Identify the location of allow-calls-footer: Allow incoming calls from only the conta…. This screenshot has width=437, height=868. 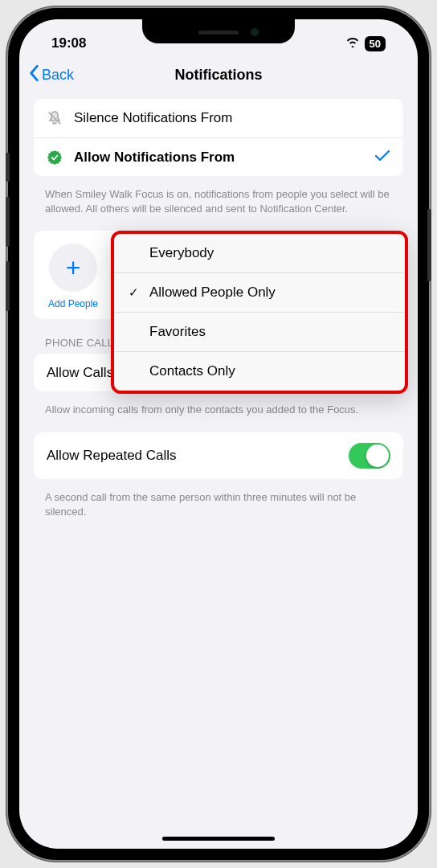
(218, 415).